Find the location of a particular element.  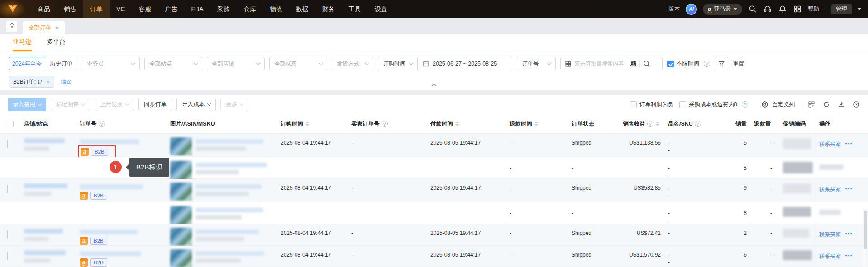

refresh-icon is located at coordinates (826, 104).